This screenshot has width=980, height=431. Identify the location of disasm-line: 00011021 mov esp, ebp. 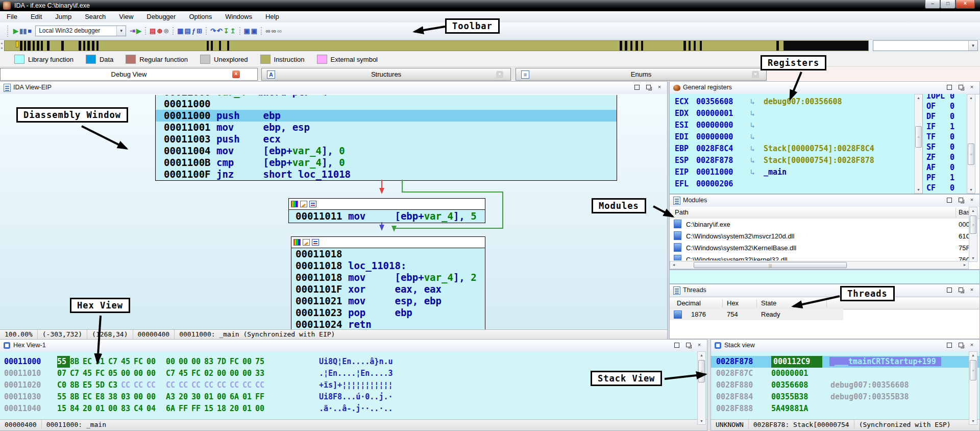
(388, 301).